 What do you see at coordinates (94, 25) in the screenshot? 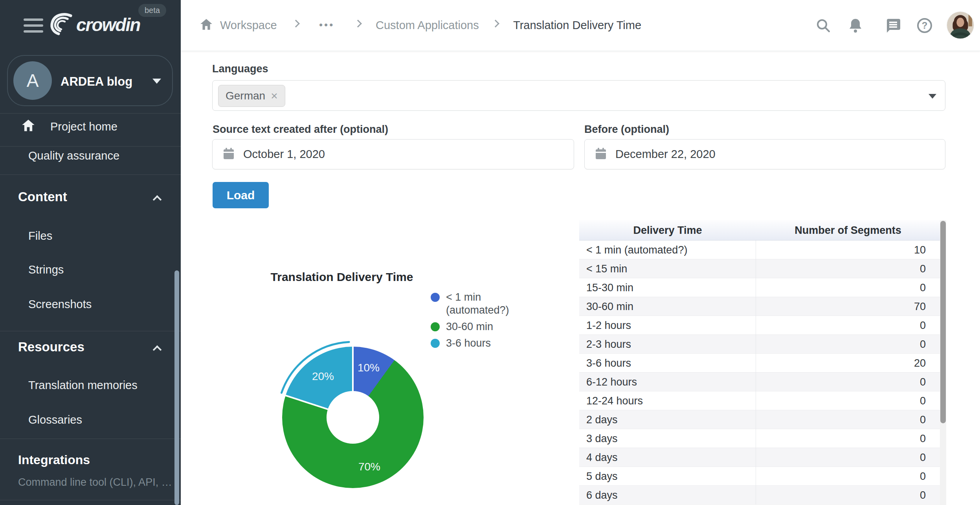
I see `crowdin-logo: crowdin` at bounding box center [94, 25].